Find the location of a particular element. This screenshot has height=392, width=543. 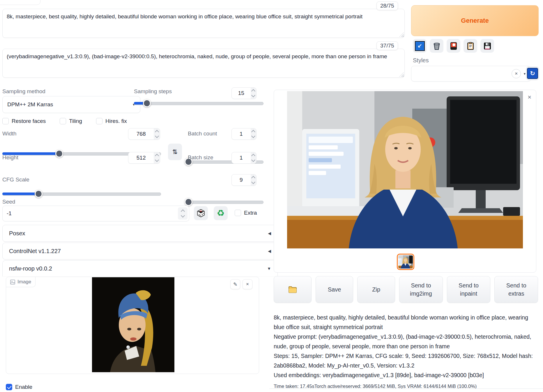

cfg-scale-value is located at coordinates (241, 180).